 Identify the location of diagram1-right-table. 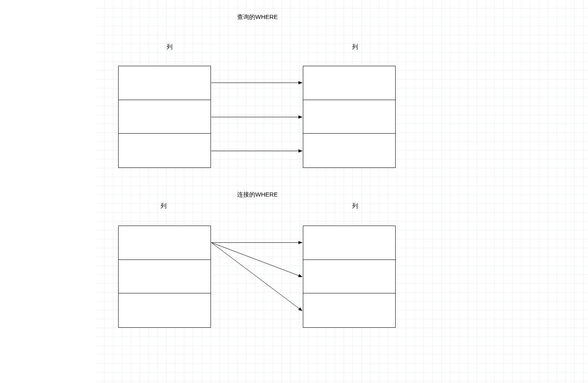
(349, 117).